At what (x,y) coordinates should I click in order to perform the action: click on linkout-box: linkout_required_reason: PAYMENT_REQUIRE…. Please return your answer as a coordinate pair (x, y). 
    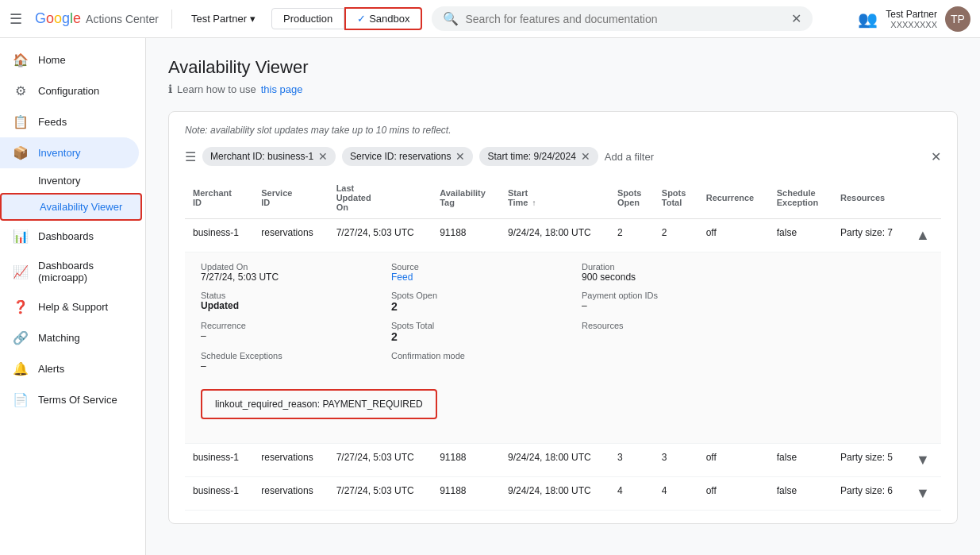
    Looking at the image, I should click on (319, 404).